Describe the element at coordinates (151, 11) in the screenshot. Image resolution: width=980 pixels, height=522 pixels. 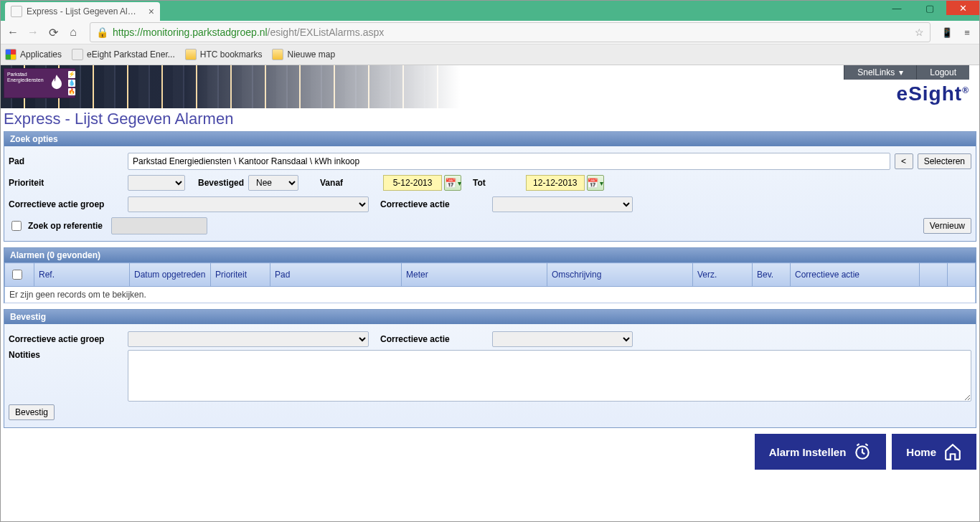
I see `tab-close-icon: ×` at that location.